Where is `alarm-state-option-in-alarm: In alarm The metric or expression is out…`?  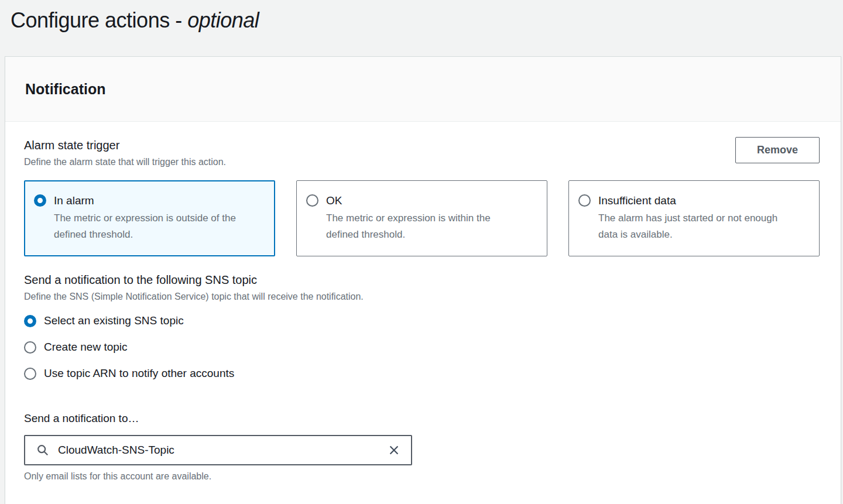 alarm-state-option-in-alarm: In alarm The metric or expression is out… is located at coordinates (150, 218).